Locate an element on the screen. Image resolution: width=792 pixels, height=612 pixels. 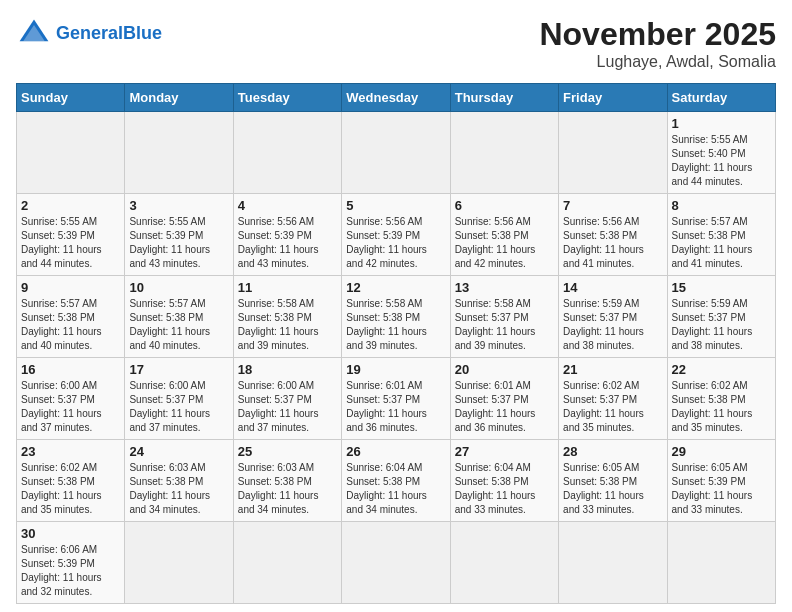
day-number: 29 is located at coordinates (722, 452).